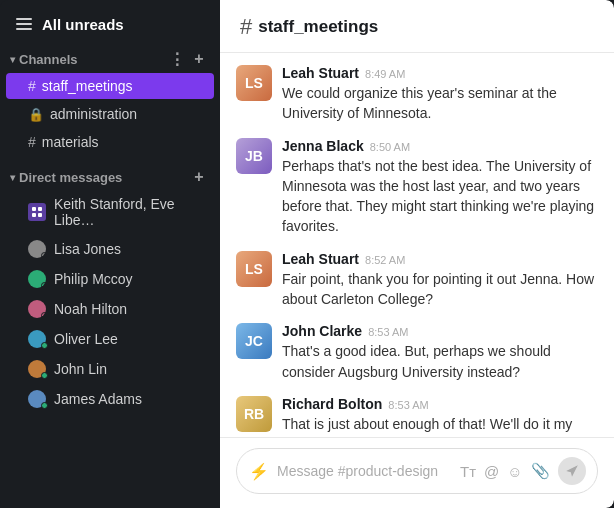 This screenshot has height=508, width=614. I want to click on dm-name: Lisa Jones, so click(88, 249).